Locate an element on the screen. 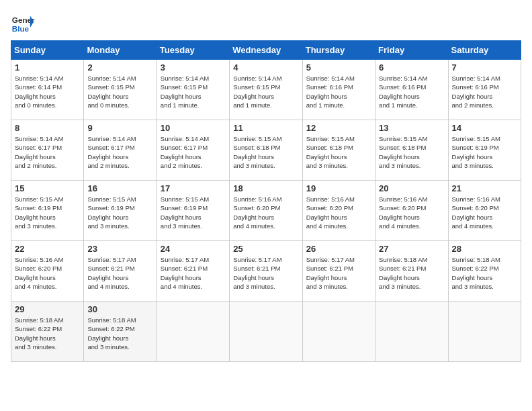 The width and height of the screenshot is (532, 411). calendar-cell-25: 25 Sunrise: 5:17 AM Sunset: 6:21 PM Dayl… is located at coordinates (266, 271).